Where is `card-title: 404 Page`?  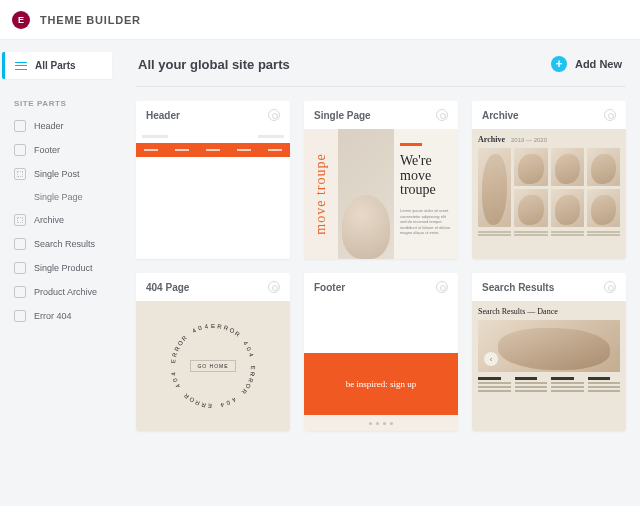 card-title: 404 Page is located at coordinates (168, 288).